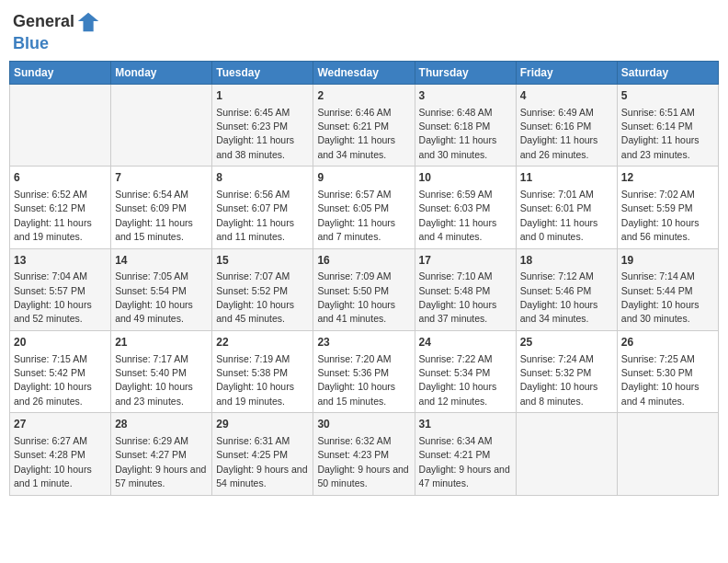 This screenshot has height=563, width=728. Describe the element at coordinates (256, 394) in the screenshot. I see `daylight-text: Daylight: 10 hours and 19 minutes.` at that location.